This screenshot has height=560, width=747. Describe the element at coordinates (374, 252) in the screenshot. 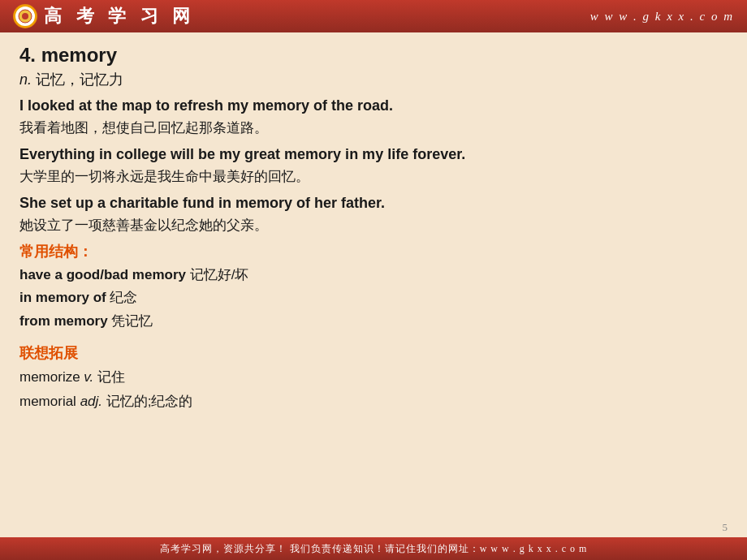

I see `common-structures-label: 常用结构：` at that location.